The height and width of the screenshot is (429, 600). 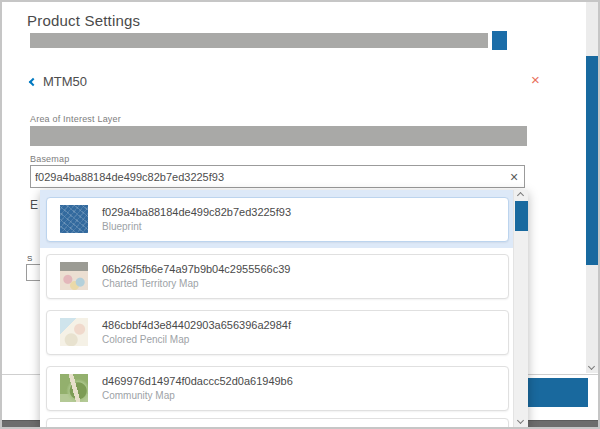 I want to click on basemap-option-card: f029a4ba88184de499c82b7ed3225f93 Bluepri…, so click(x=278, y=220).